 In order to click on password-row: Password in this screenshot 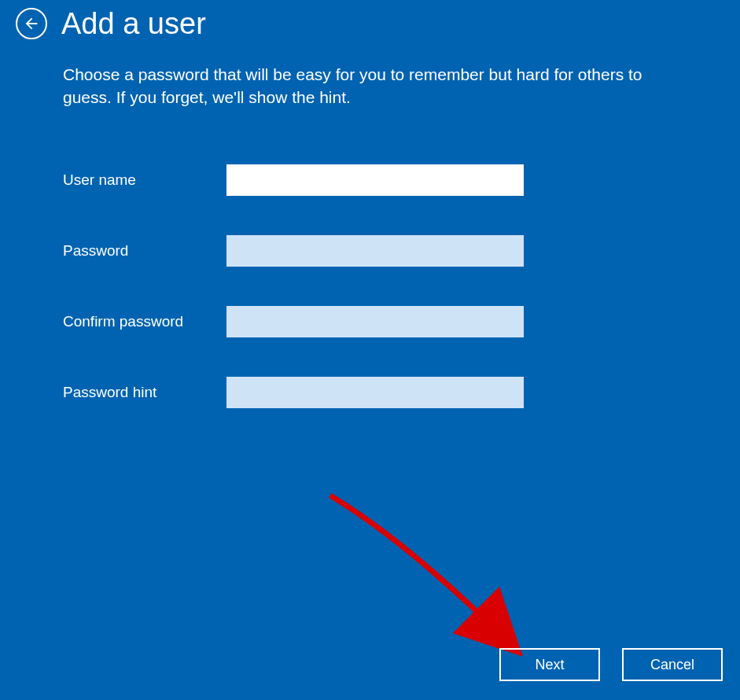, I will do `click(401, 251)`.